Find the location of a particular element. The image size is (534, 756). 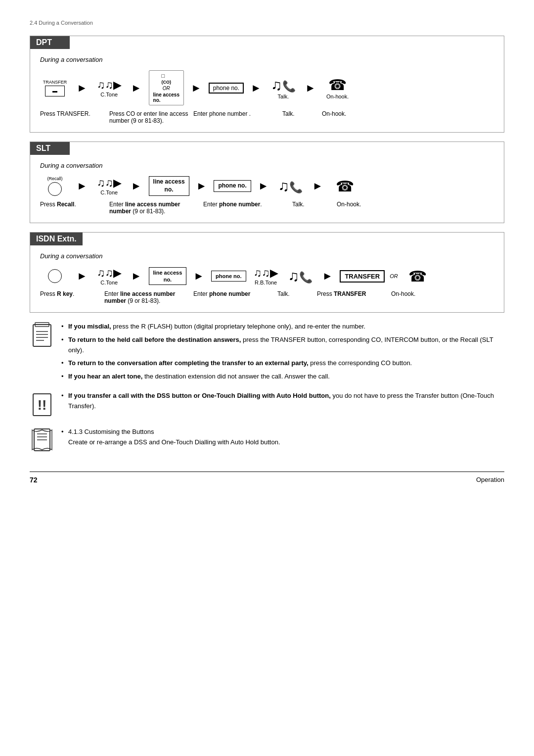

isdn-or: OR is located at coordinates (394, 276).